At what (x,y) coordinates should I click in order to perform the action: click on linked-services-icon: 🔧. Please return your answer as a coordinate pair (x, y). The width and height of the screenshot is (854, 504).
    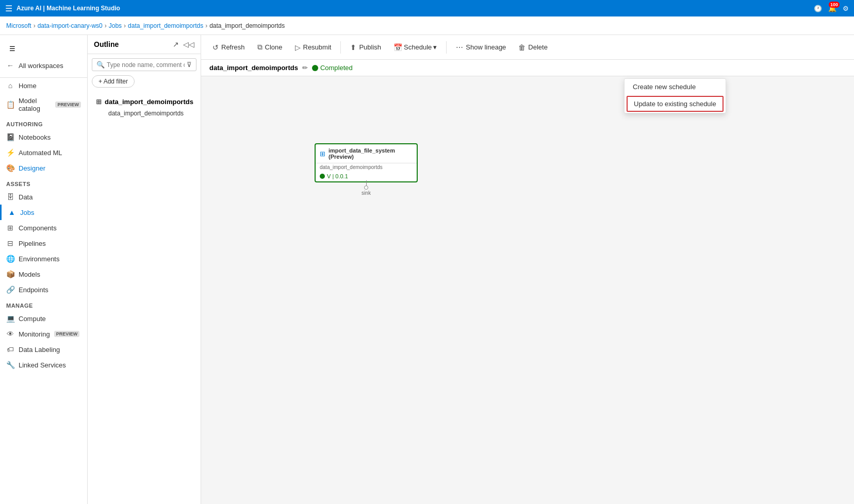
    Looking at the image, I should click on (10, 365).